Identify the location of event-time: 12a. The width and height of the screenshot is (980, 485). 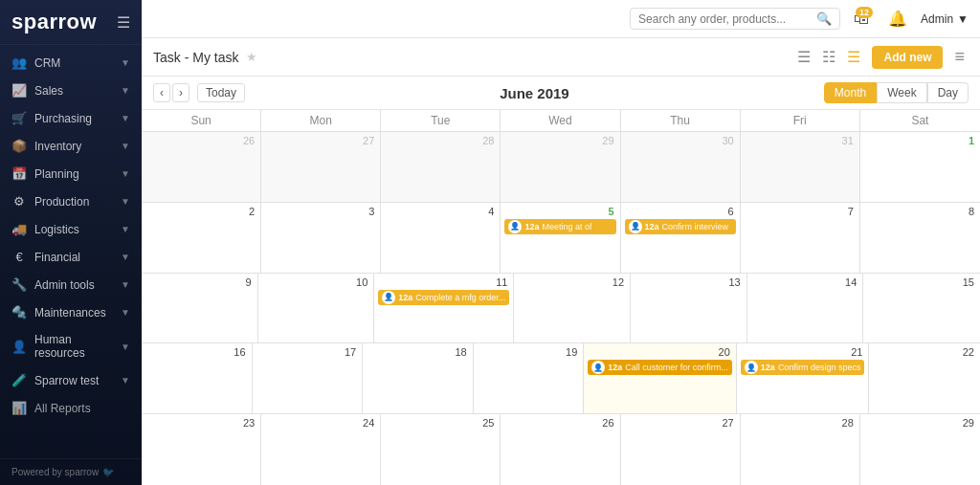
(532, 227).